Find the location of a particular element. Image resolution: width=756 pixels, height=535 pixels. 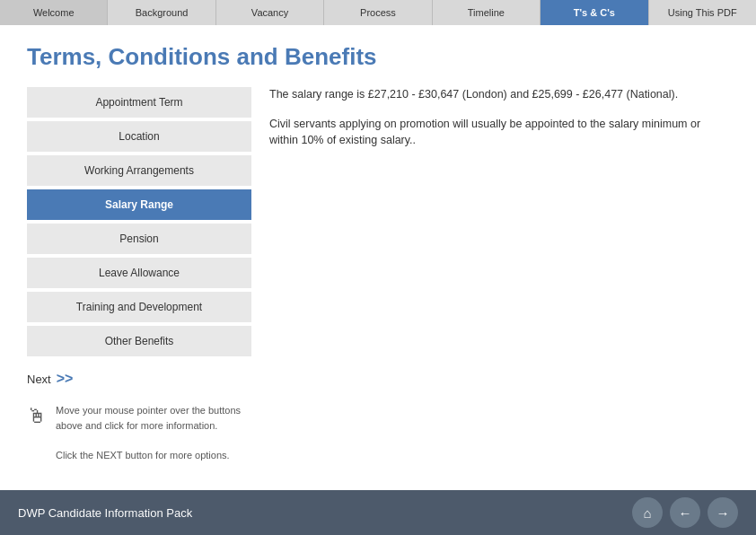

forward-button: → is located at coordinates (723, 513).